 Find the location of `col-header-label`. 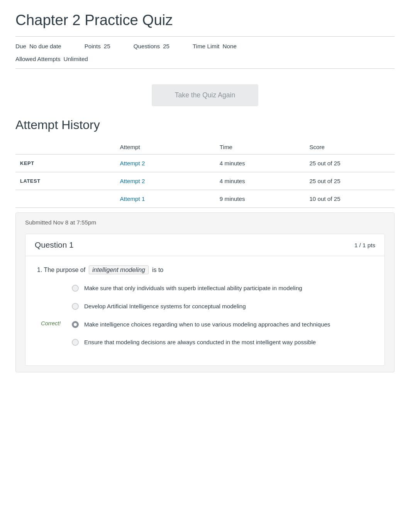

col-header-label is located at coordinates (65, 147).